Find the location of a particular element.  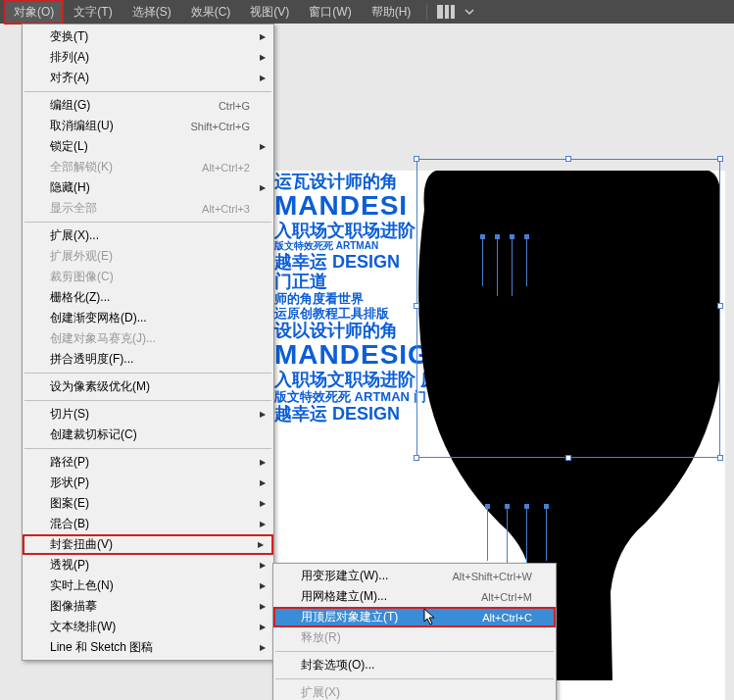

menu-help: 帮助(H) is located at coordinates (392, 12).